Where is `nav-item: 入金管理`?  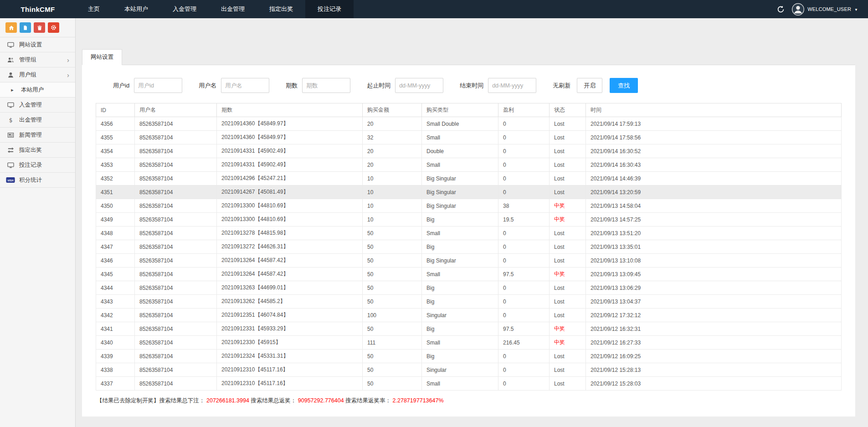 nav-item: 入金管理 is located at coordinates (185, 9).